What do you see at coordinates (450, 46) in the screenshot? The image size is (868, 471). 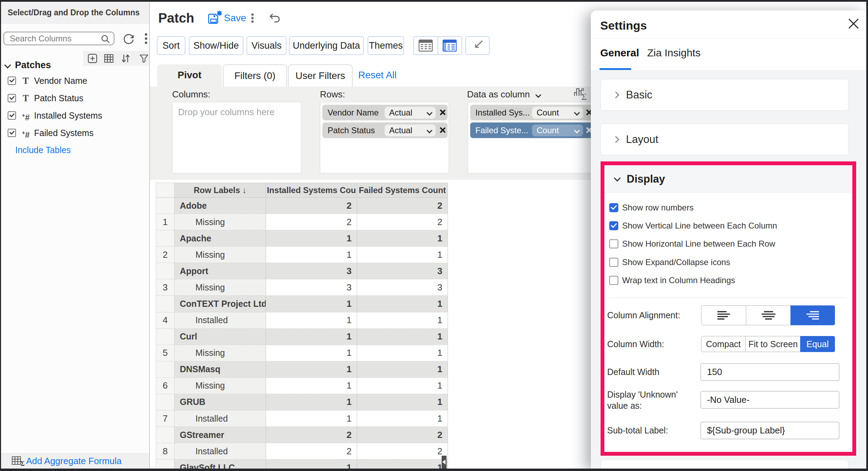 I see `pivot-view-button` at bounding box center [450, 46].